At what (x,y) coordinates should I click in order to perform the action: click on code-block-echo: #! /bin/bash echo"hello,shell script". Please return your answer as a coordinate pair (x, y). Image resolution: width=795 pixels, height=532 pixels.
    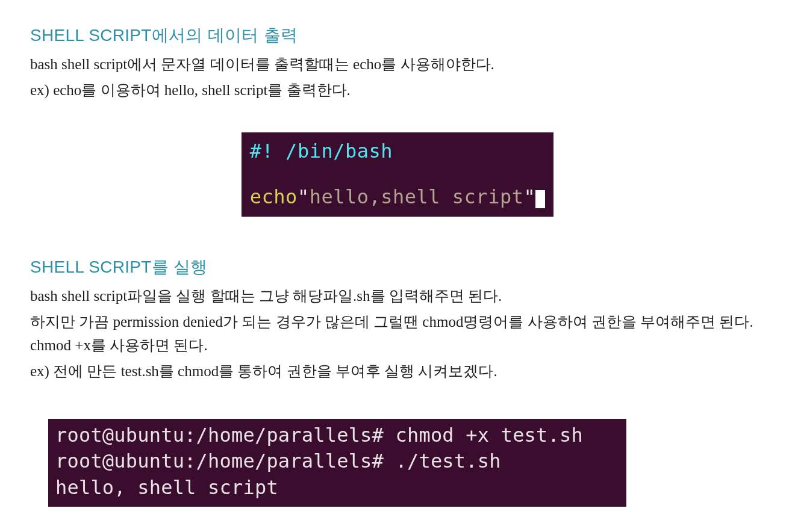
    Looking at the image, I should click on (398, 175).